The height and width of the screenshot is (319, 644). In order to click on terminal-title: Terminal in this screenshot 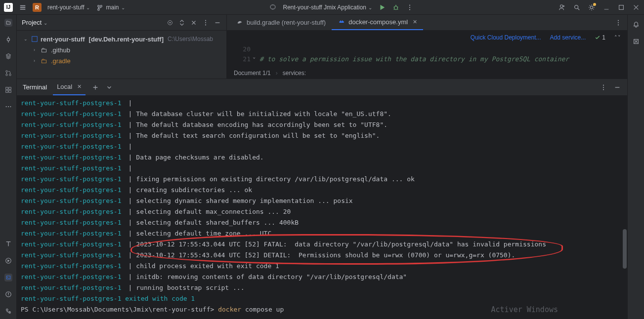, I will do `click(35, 87)`.